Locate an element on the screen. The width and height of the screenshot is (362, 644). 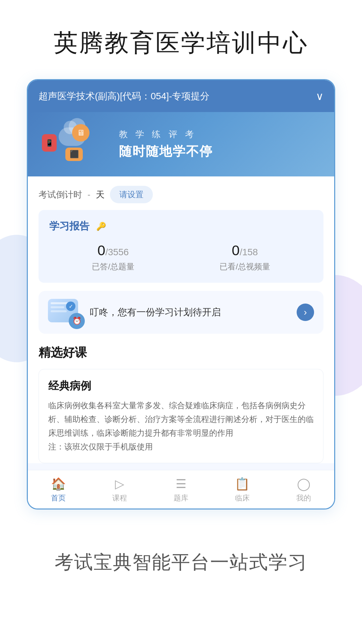
countdown-label: 考试倒计时 is located at coordinates (60, 195).